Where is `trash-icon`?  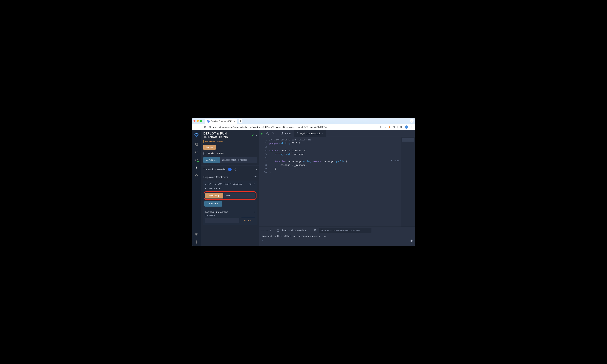 trash-icon is located at coordinates (256, 177).